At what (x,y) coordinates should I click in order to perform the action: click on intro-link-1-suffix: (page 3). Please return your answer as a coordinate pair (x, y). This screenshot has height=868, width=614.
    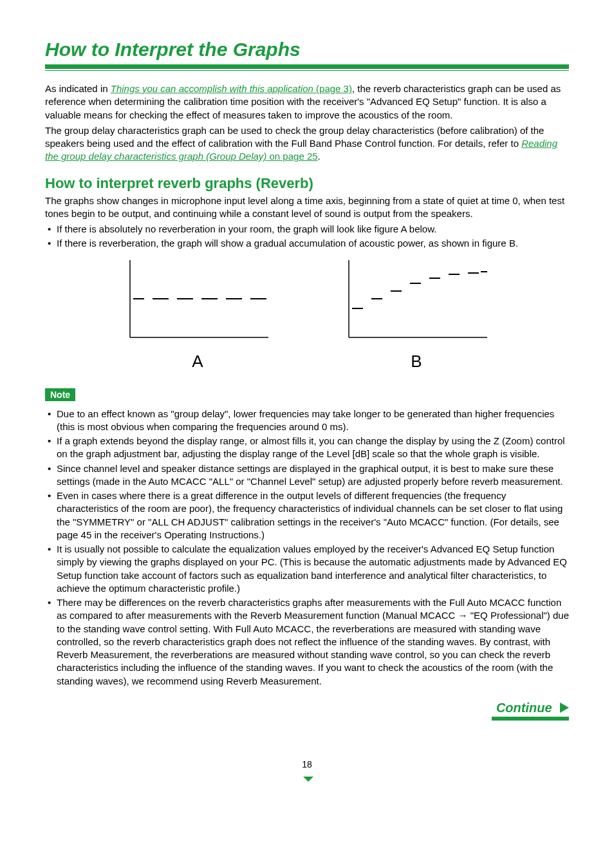
    Looking at the image, I should click on (333, 89).